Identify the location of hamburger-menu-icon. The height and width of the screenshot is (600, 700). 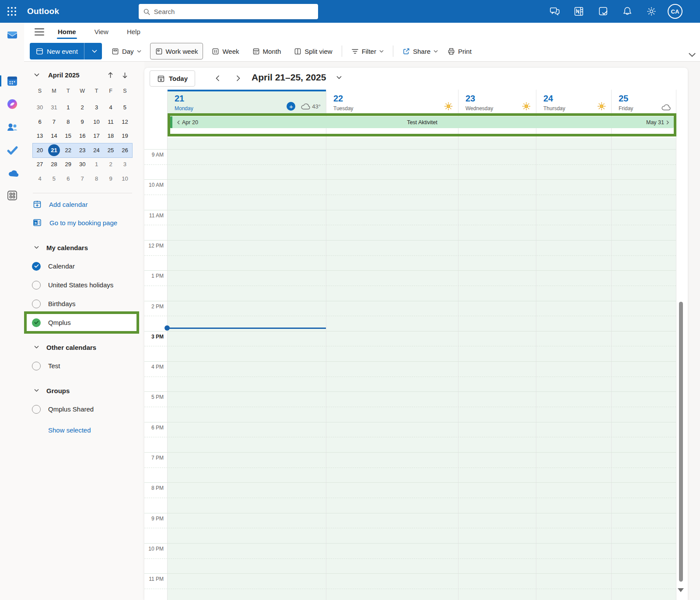
(39, 32).